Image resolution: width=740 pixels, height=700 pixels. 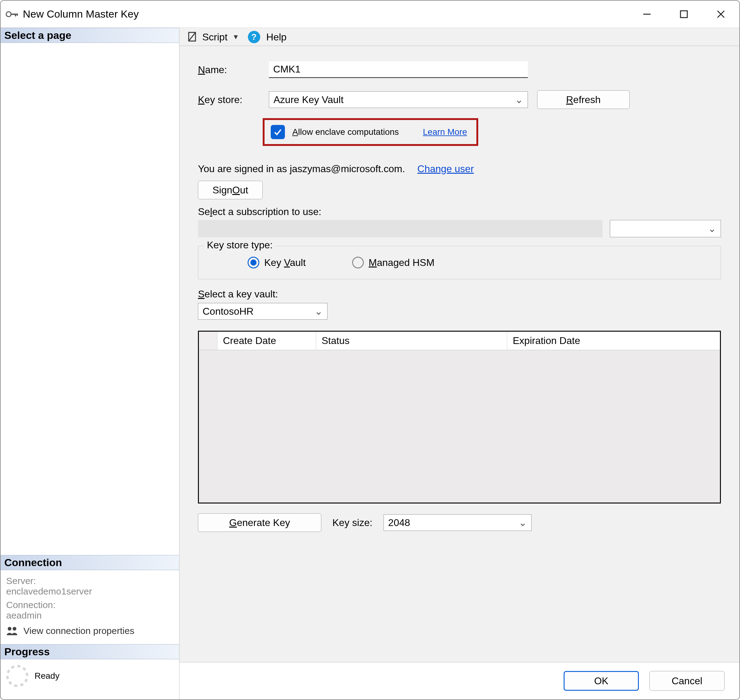 What do you see at coordinates (90, 607) in the screenshot?
I see `connection-info: Server: enclavedemo1server Connection: a…` at bounding box center [90, 607].